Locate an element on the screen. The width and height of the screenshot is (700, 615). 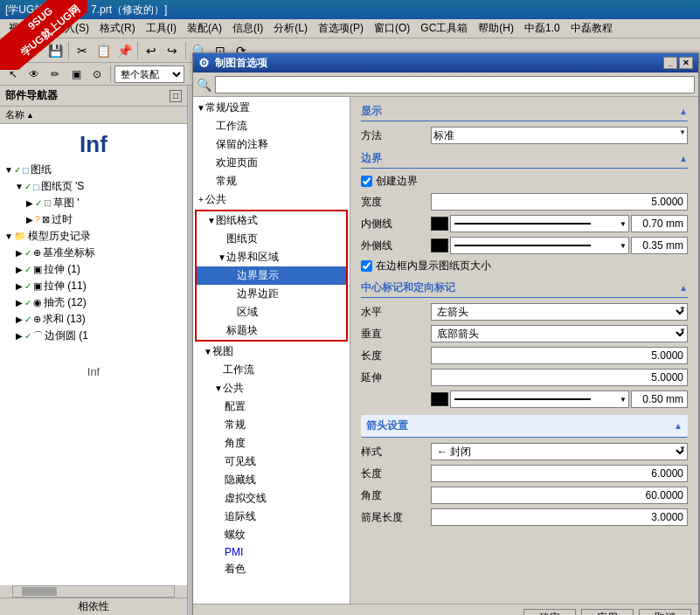
menu-assemble: 装配(A) is located at coordinates (204, 28).